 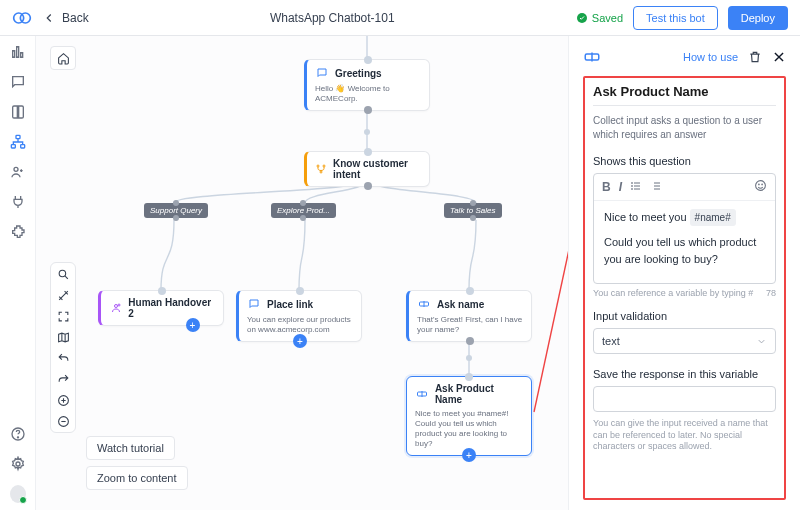 What do you see at coordinates (606, 187) in the screenshot?
I see `bold-icon: B` at bounding box center [606, 187].